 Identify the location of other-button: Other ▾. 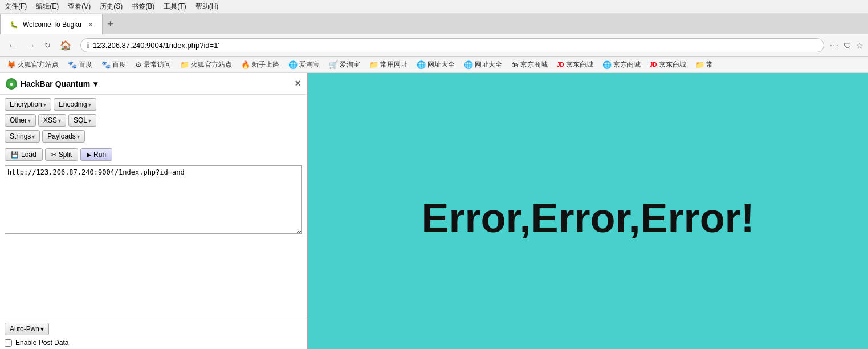
(21, 120).